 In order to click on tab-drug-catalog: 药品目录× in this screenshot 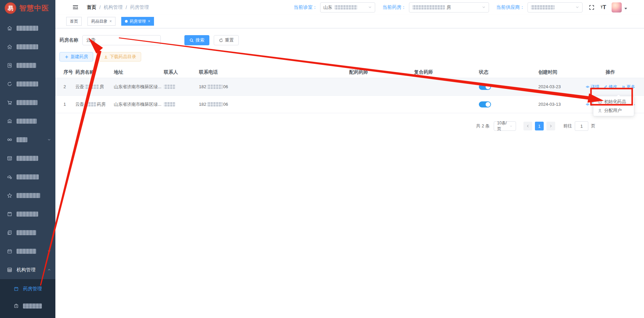, I will do `click(101, 21)`.